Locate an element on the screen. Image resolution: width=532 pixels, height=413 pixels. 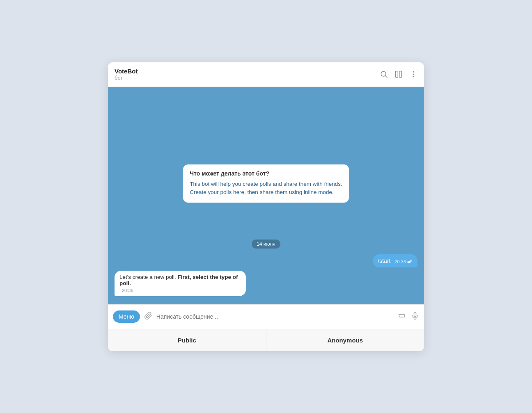
outgoing-message-text: /start is located at coordinates (384, 261).